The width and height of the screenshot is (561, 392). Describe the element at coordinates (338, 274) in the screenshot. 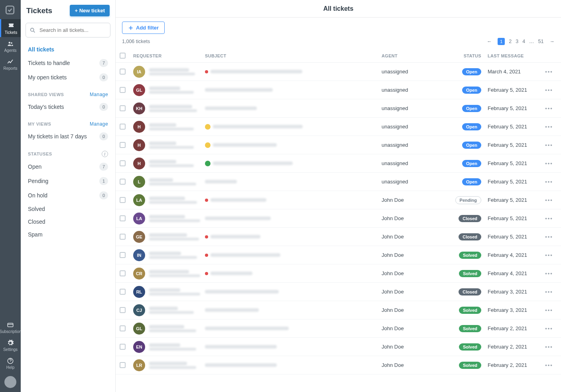

I see `table-row: CRJohn DoeSolvedFebruary 4, 2021•••` at that location.